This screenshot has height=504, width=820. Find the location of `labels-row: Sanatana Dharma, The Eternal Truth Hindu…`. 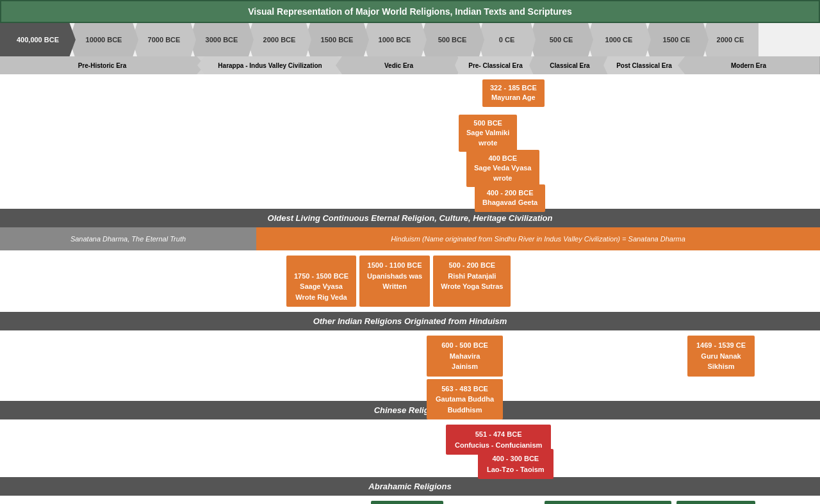

labels-row: Sanatana Dharma, The Eternal Truth Hindu… is located at coordinates (410, 239).